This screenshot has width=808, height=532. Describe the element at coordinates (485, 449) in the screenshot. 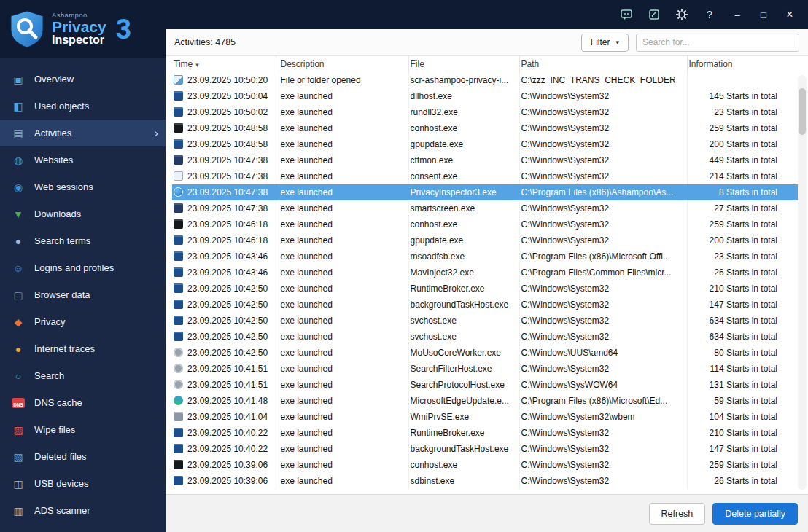

I see `table-row: 23.09.2025 10:40:22exe launchedbackgroun…` at that location.